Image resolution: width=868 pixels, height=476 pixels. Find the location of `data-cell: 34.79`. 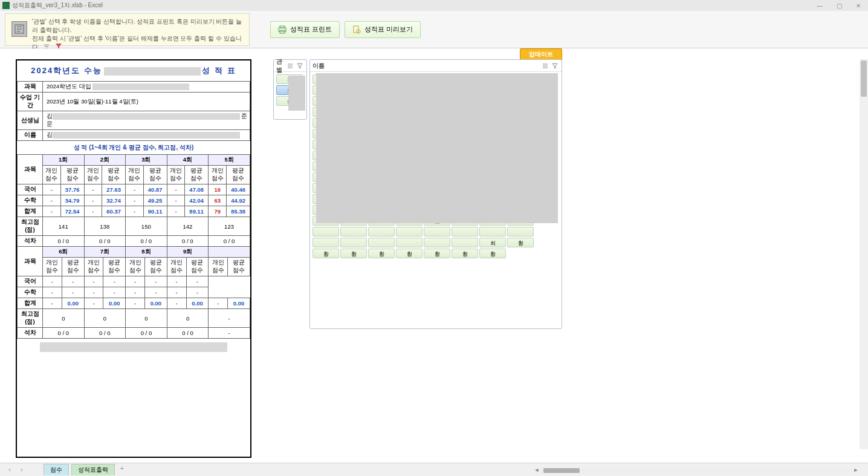

data-cell: 34.79 is located at coordinates (73, 201).